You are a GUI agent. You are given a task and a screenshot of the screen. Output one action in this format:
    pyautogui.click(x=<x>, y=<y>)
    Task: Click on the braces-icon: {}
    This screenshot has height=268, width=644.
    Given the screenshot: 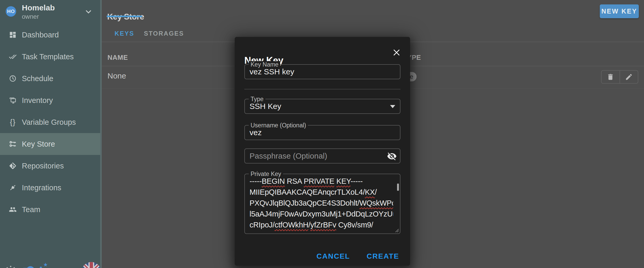 What is the action you would take?
    pyautogui.click(x=13, y=122)
    